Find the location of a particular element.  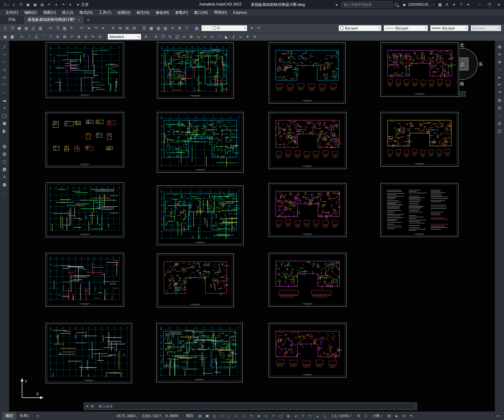

new-file-icon: ▯ is located at coordinates (14, 5).